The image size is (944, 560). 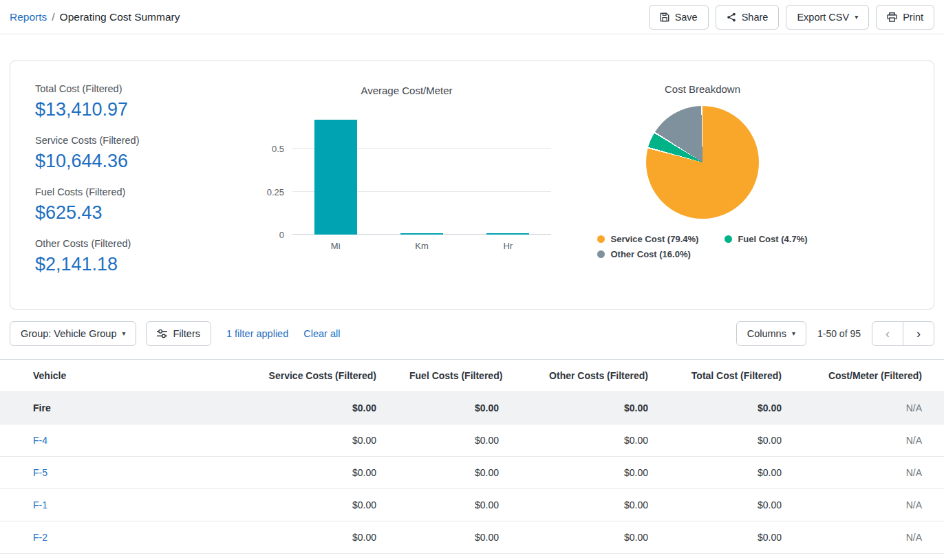 I want to click on pie-chart-title: Cost Breakdown, so click(x=702, y=89).